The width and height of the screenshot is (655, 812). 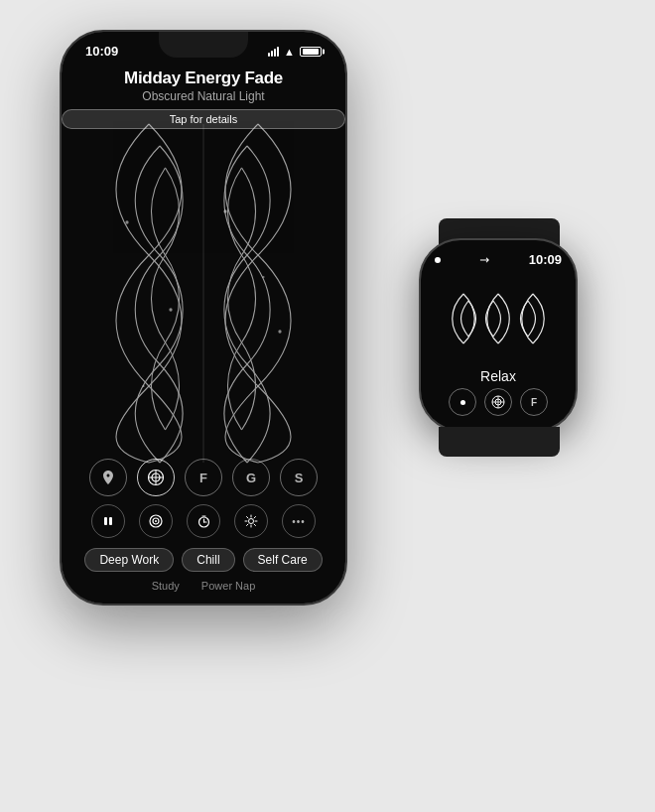 I want to click on watch-wave-area, so click(x=498, y=319).